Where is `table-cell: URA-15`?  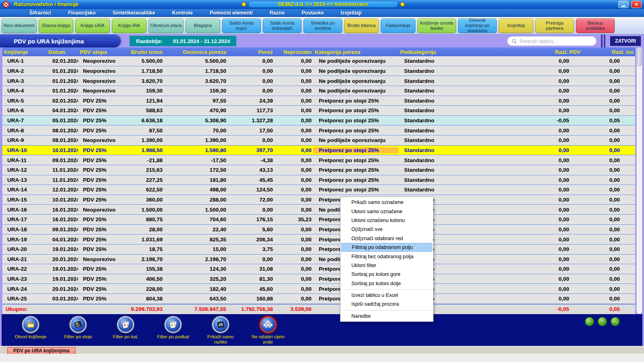 table-cell: URA-15 is located at coordinates (25, 200).